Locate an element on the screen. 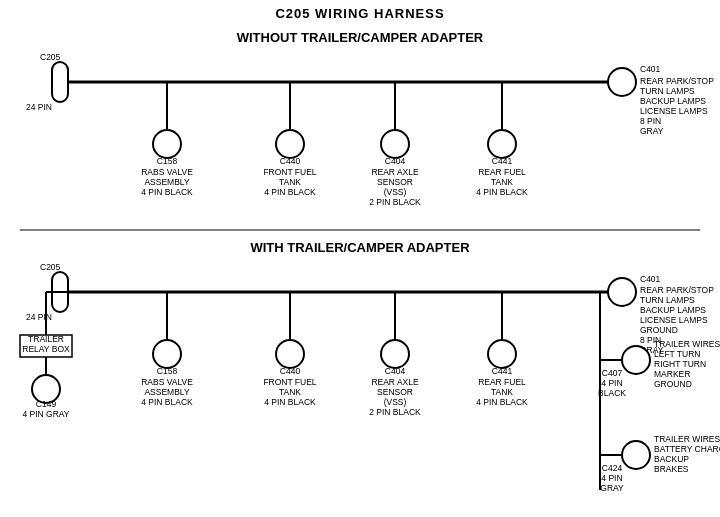  s2-c407-wires-l3: RIGHT TURN is located at coordinates (680, 364).